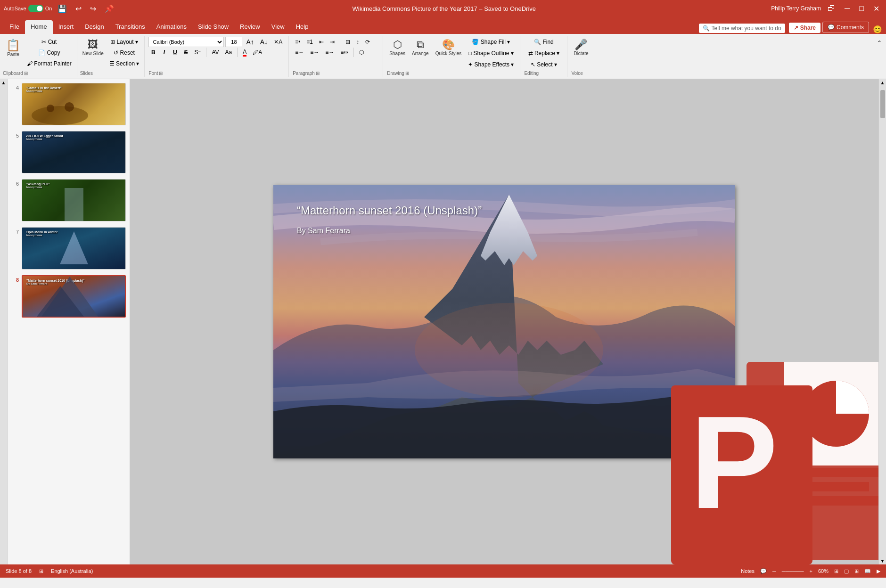  I want to click on slide-title: “Matterhorn sunset 2016 (Unsplash)”, so click(389, 211).